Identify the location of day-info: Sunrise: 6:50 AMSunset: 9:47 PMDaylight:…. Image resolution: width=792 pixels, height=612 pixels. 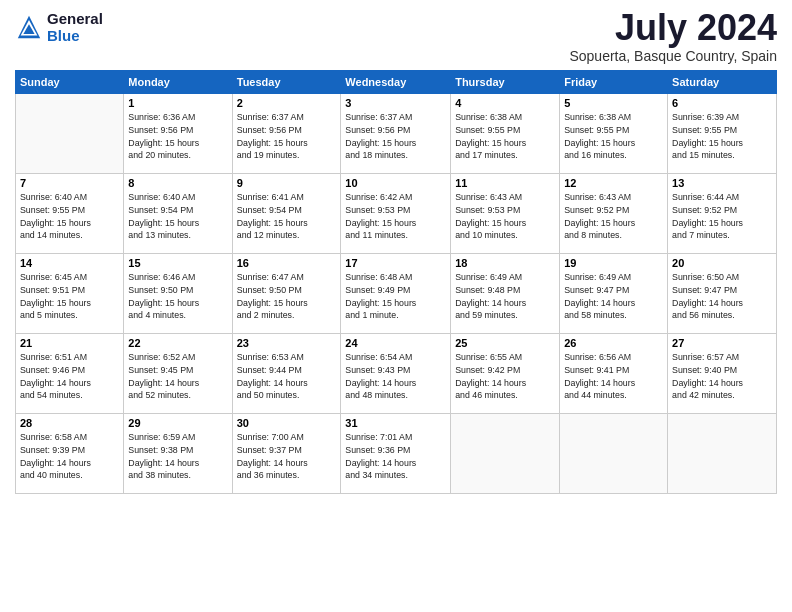
(722, 296).